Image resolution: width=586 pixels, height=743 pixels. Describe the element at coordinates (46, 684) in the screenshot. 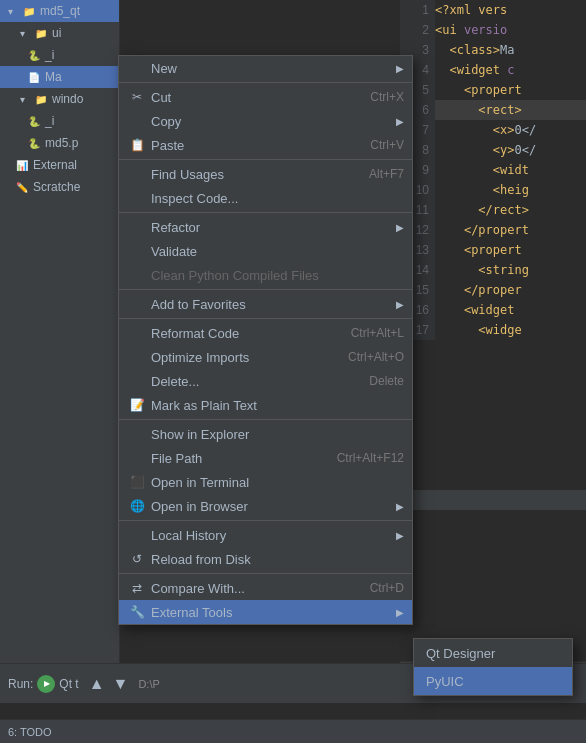

I see `run-button: ▶` at that location.